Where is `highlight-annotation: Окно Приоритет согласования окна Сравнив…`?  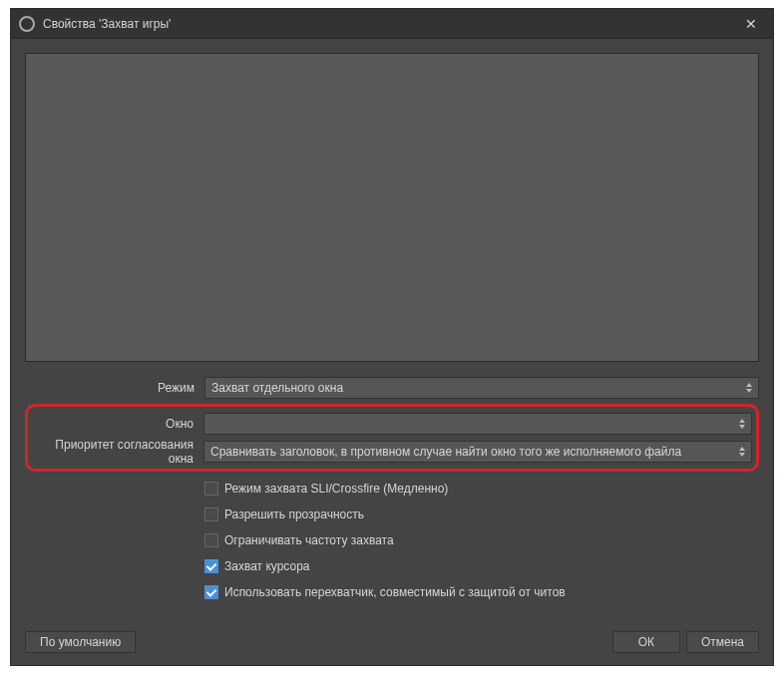 highlight-annotation: Окно Приоритет согласования окна Сравнив… is located at coordinates (392, 438).